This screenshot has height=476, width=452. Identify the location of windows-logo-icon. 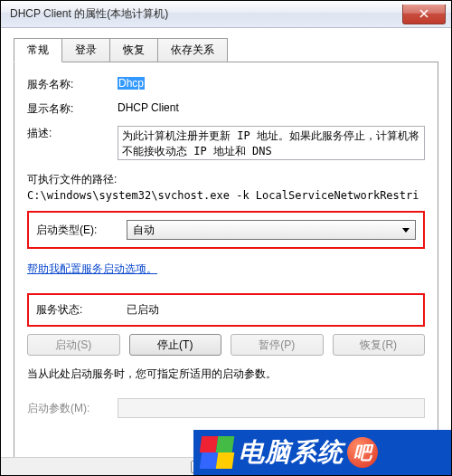
(217, 452).